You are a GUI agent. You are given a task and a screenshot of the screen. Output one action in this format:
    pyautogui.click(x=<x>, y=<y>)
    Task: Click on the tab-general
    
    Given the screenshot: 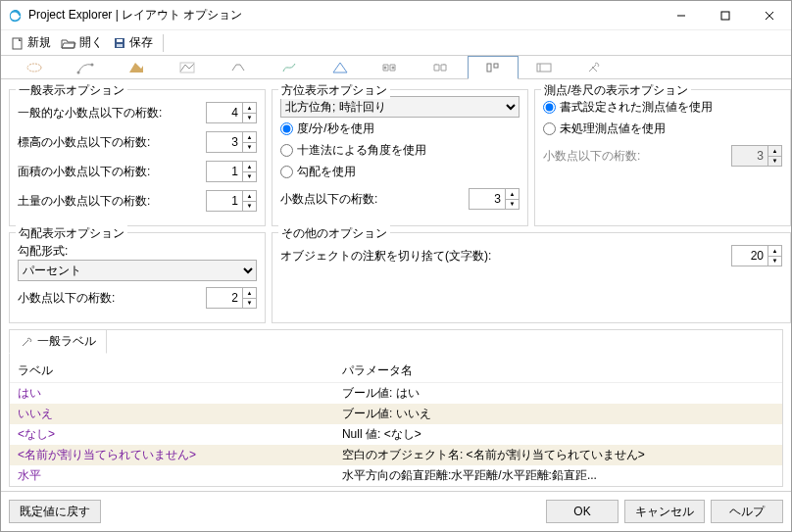 What is the action you would take?
    pyautogui.click(x=34, y=67)
    